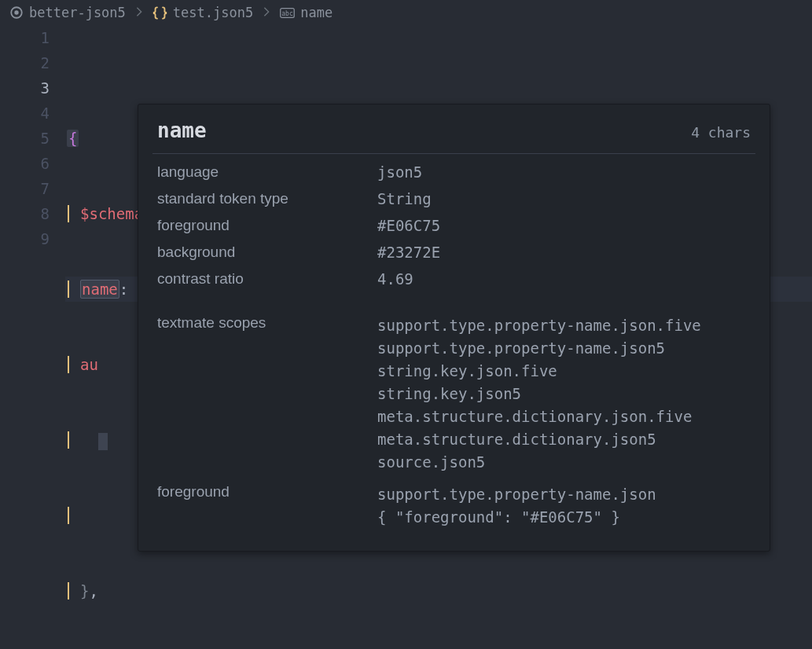 This screenshot has width=812, height=649. Describe the element at coordinates (103, 442) in the screenshot. I see `cursor-icon` at that location.